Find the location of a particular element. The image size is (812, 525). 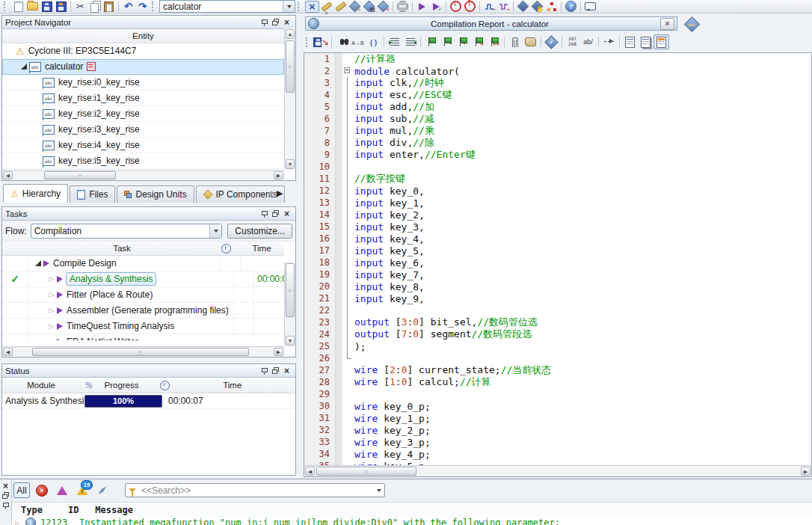

goto-matching-brace-icon is located at coordinates (374, 42).